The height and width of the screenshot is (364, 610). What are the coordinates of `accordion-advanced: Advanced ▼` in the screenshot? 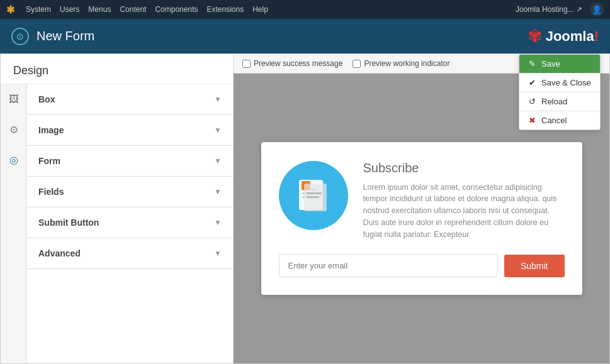 It's located at (130, 254).